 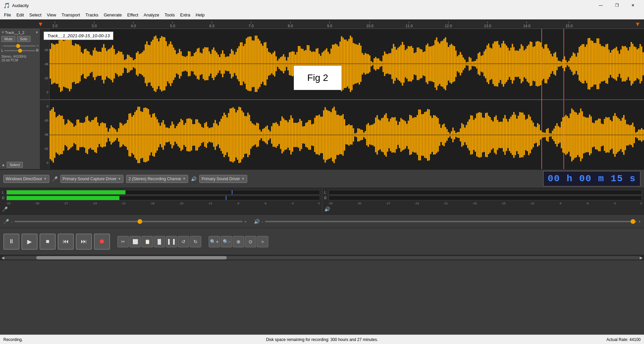 I want to click on meter-L-marker, so click(x=232, y=192).